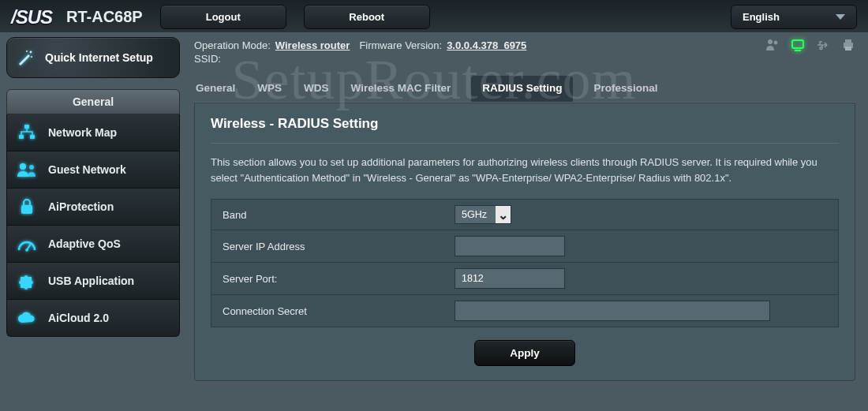  I want to click on puzzle-icon, so click(27, 281).